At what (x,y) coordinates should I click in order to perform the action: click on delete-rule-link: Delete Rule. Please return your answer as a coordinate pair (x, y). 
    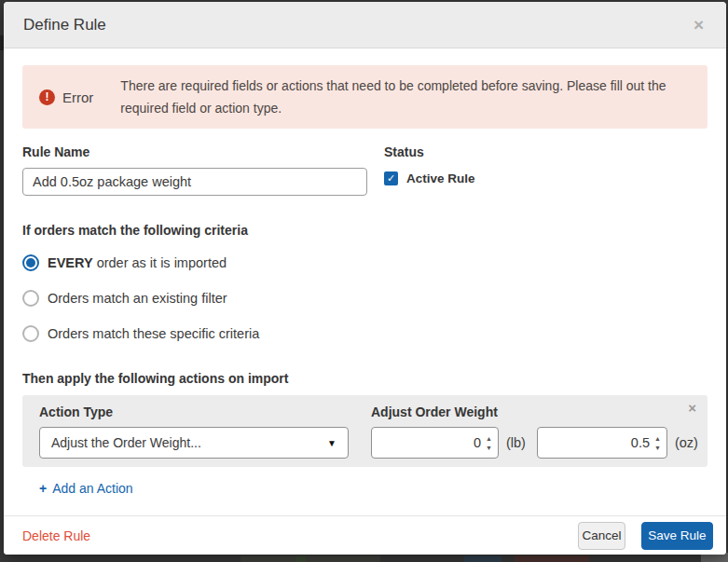
    Looking at the image, I should click on (300, 536).